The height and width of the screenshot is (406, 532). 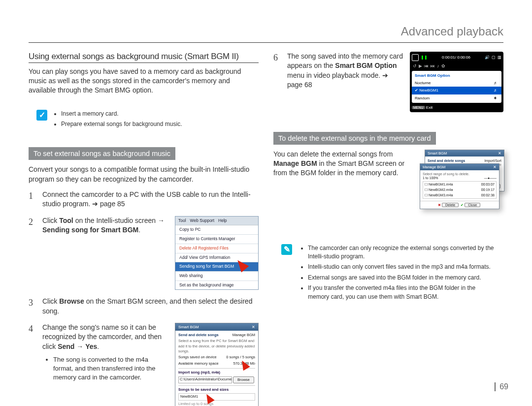 I want to click on volume-icon: 🔊, so click(x=487, y=57).